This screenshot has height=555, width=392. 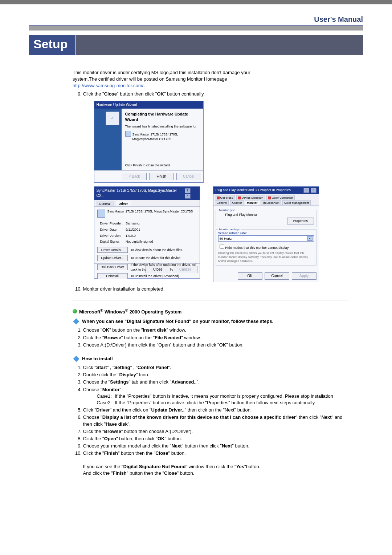 I want to click on hide-modes-checkbox, so click(x=222, y=246).